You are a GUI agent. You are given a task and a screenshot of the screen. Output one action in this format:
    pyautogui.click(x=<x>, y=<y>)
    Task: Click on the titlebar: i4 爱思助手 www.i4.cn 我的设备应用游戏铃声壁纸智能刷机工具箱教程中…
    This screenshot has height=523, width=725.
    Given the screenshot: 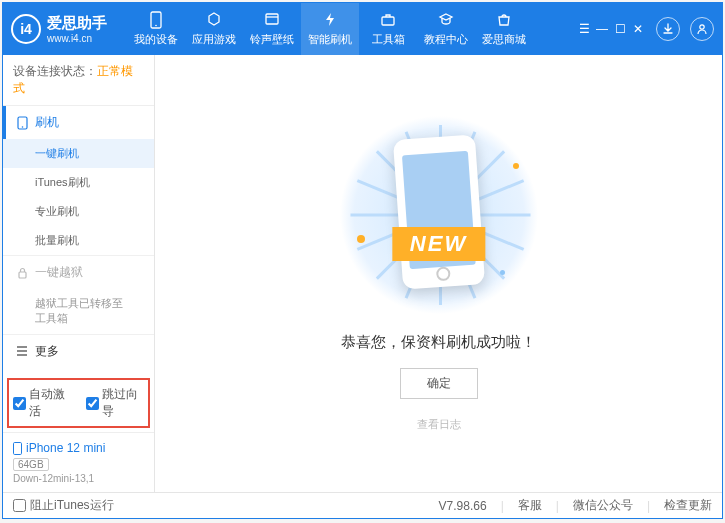 What is the action you would take?
    pyautogui.click(x=362, y=29)
    